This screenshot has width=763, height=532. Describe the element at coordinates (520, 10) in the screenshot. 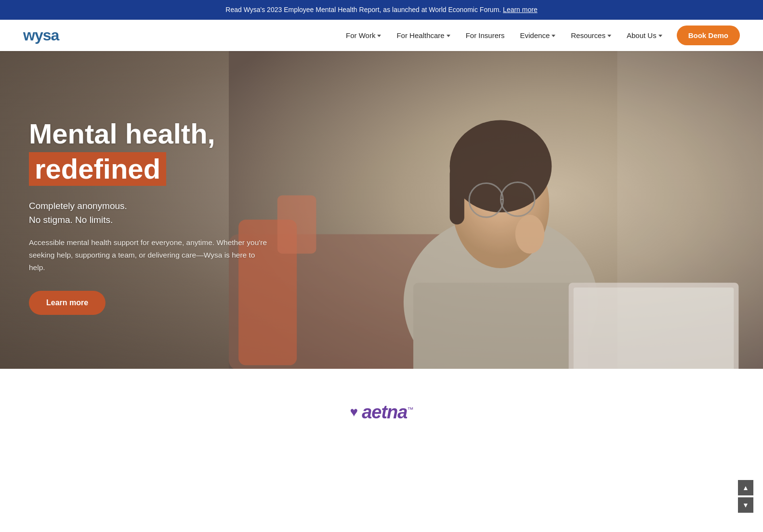

I see `banner-link: Learn more` at that location.